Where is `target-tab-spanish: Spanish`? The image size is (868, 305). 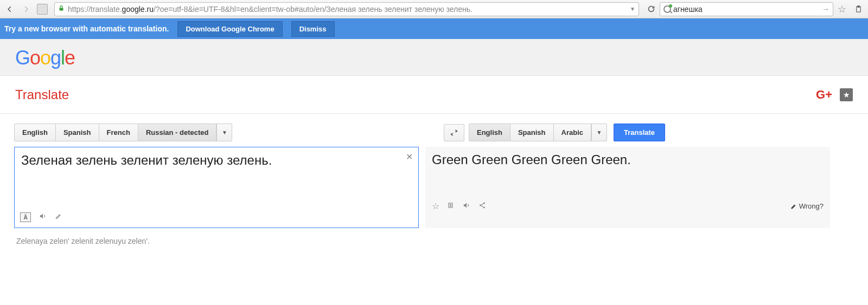
target-tab-spanish: Spanish is located at coordinates (532, 132).